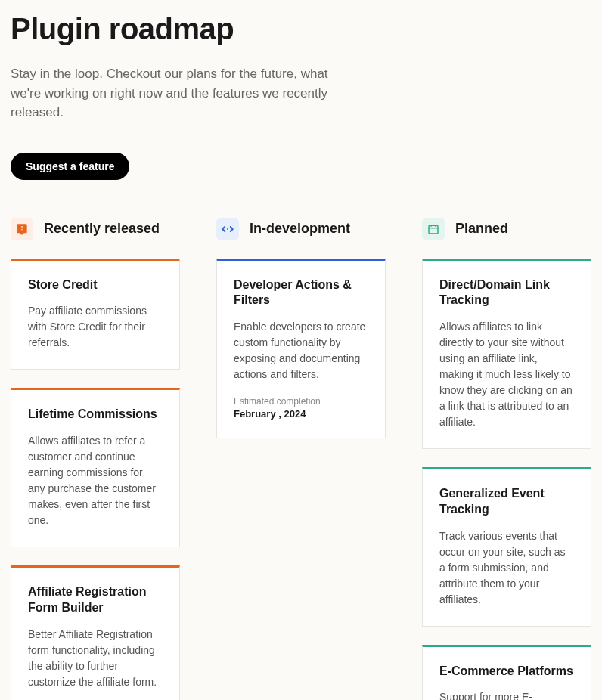 Image resolution: width=602 pixels, height=700 pixels. Describe the element at coordinates (301, 29) in the screenshot. I see `page-title: Plugin roadmap` at that location.